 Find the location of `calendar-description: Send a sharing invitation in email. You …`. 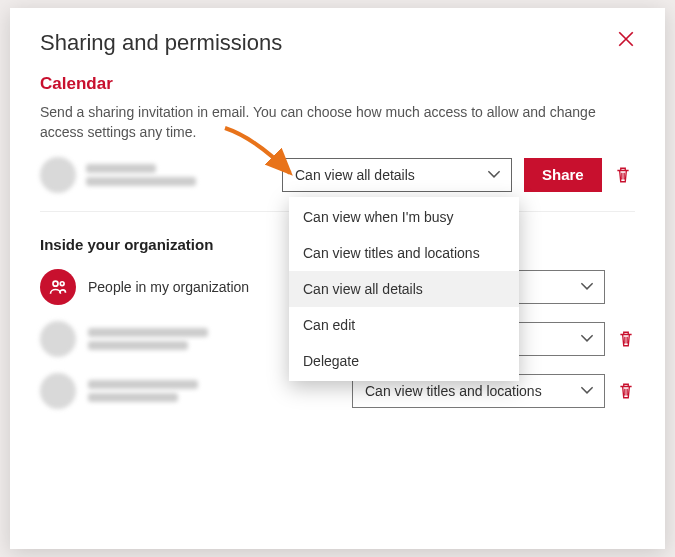

calendar-description: Send a sharing invitation in email. You … is located at coordinates (338, 122).